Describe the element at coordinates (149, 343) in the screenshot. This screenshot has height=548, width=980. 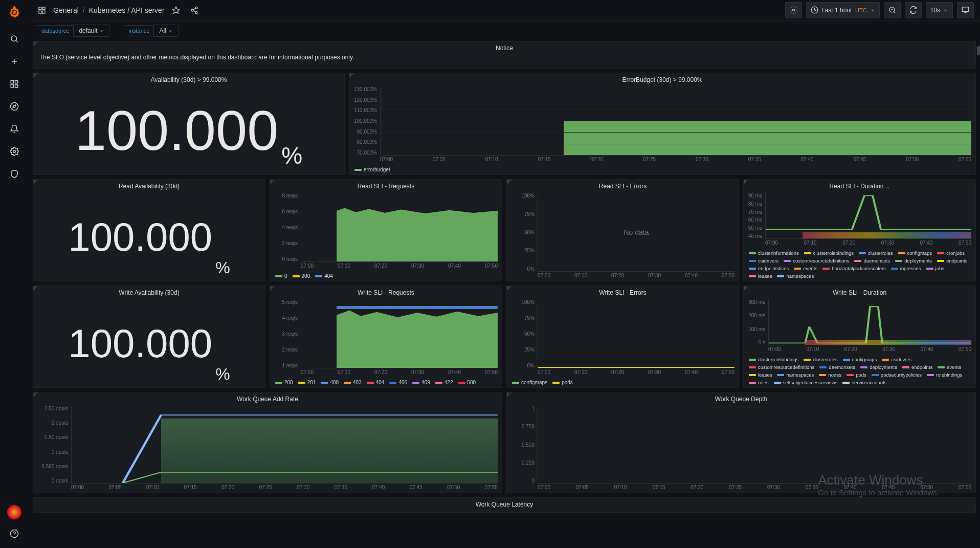
I see `write-availability-value: 100.000%` at that location.